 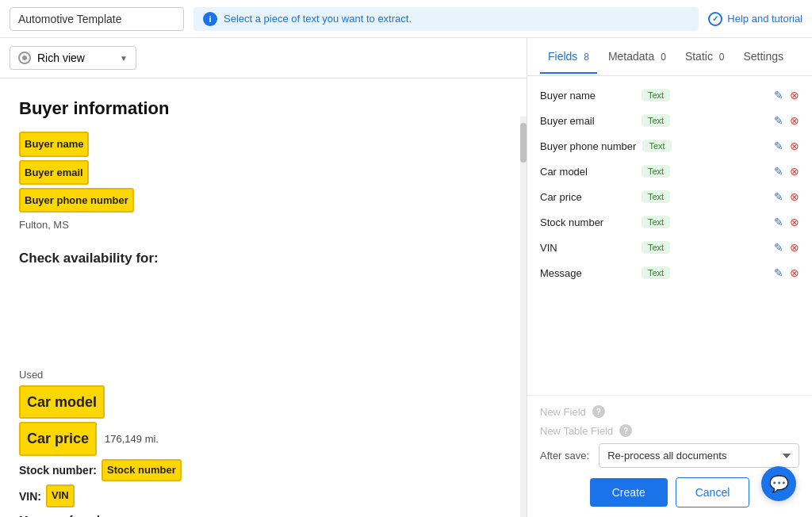 I want to click on field-name: Message, so click(x=588, y=273).